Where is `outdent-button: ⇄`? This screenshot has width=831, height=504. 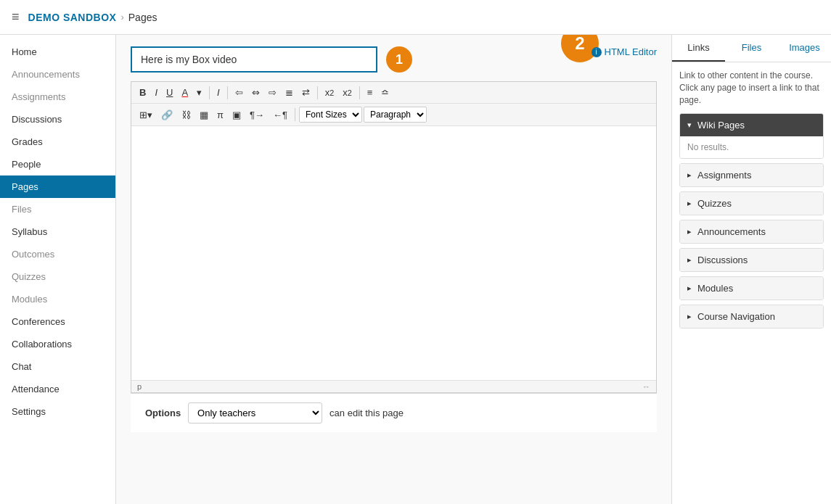 outdent-button: ⇄ is located at coordinates (306, 93).